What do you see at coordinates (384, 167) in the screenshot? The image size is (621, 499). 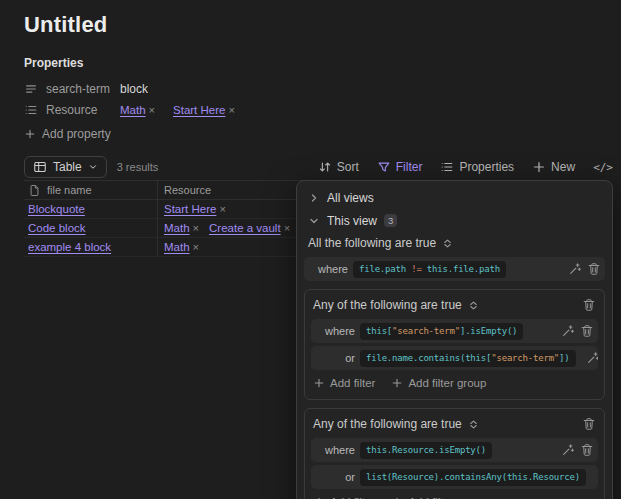 I see `filter-icon` at bounding box center [384, 167].